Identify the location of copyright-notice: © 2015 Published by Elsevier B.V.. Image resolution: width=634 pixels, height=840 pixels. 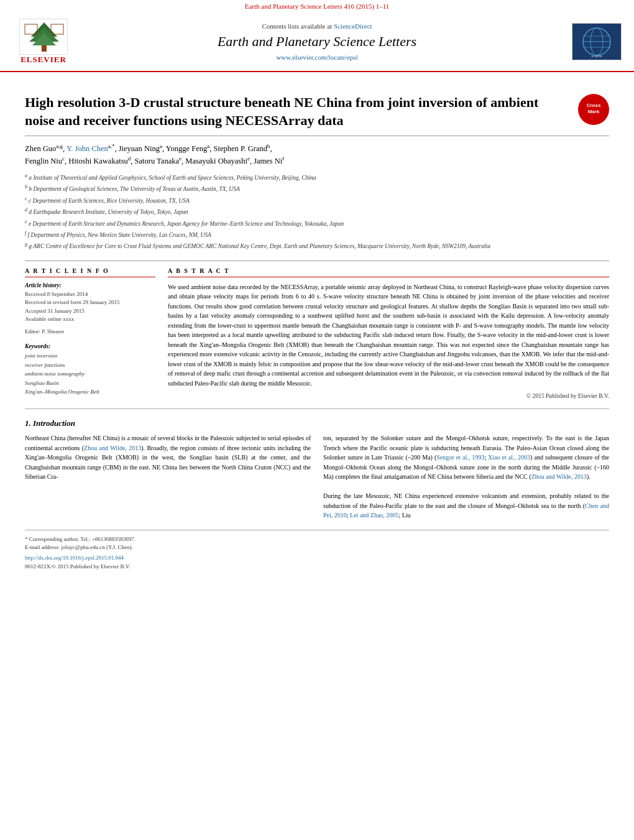
(388, 396).